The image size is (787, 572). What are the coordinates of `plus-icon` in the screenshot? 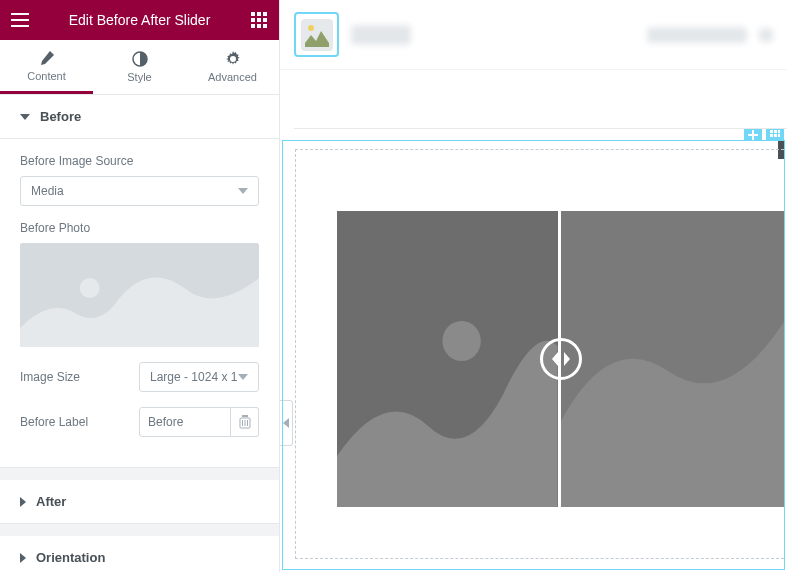 It's located at (753, 135).